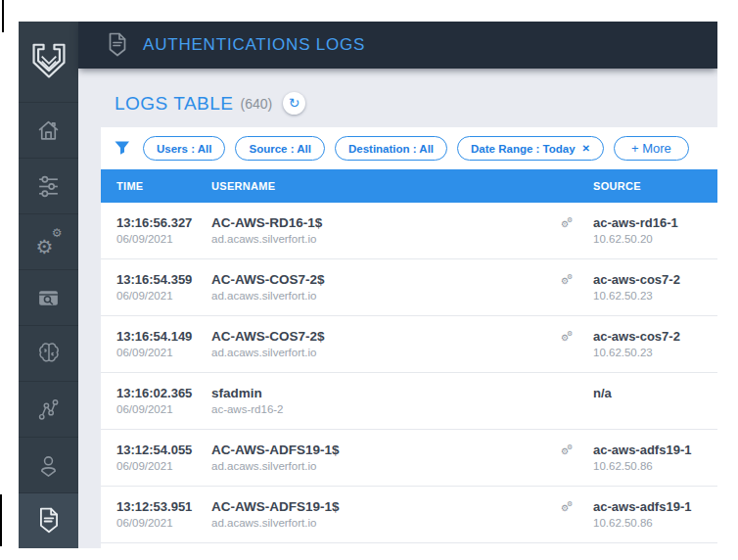 This screenshot has height=560, width=738. Describe the element at coordinates (656, 223) in the screenshot. I see `log-source: ac-aws-rd16-1` at that location.